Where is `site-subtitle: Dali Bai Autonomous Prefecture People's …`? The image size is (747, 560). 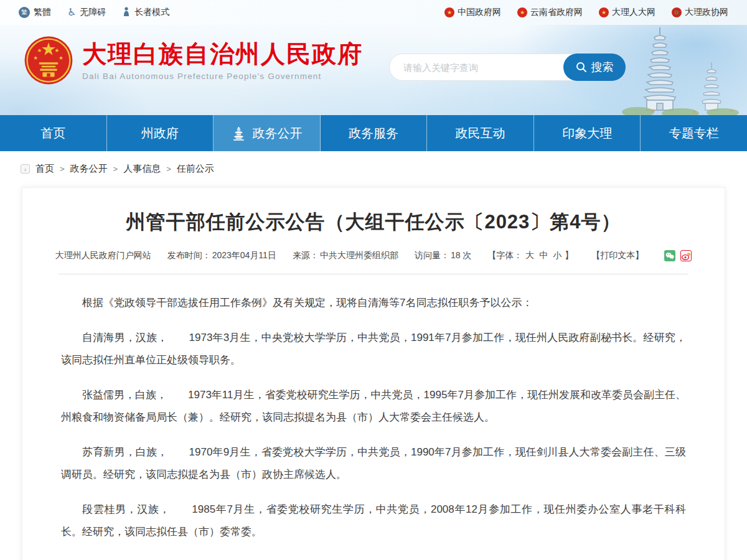
site-subtitle: Dali Bai Autonomous Prefecture People's … is located at coordinates (223, 76).